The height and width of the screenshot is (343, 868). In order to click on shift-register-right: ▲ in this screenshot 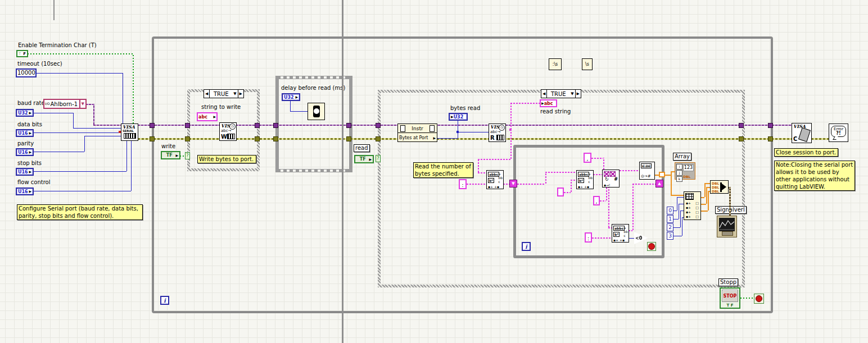, I will do `click(659, 184)`.